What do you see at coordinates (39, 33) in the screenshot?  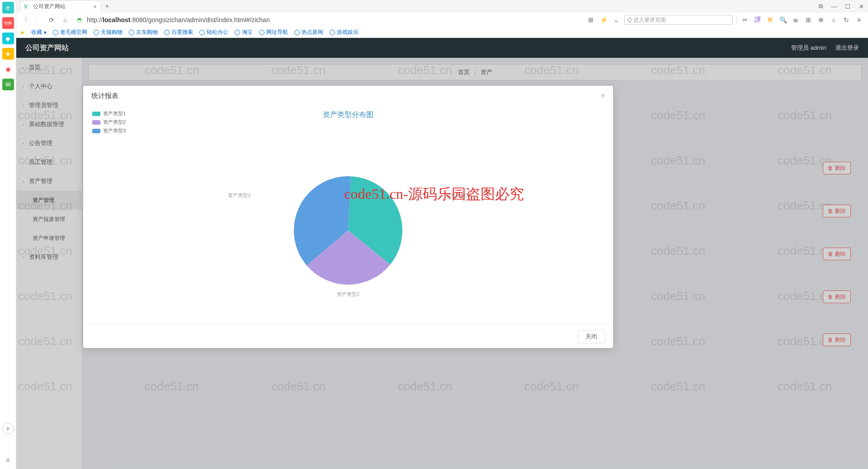 I see `bookmark-item: 收藏 ▾` at bounding box center [39, 33].